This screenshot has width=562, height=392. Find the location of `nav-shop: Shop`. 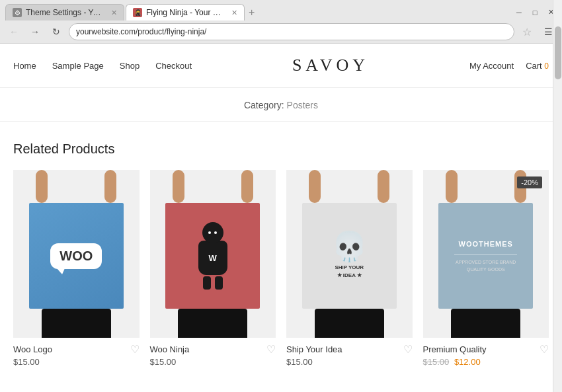

nav-shop: Shop is located at coordinates (130, 66).